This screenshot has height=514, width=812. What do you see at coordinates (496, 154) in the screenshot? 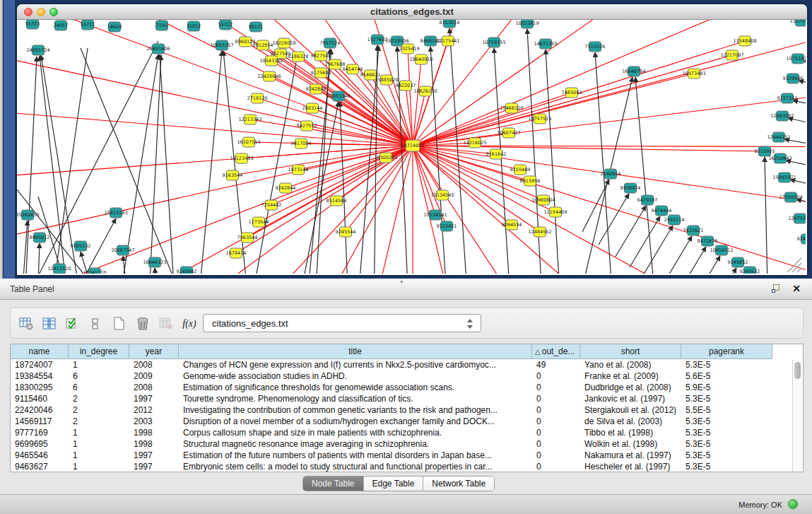
I see `graph-node: 9161642` at bounding box center [496, 154].